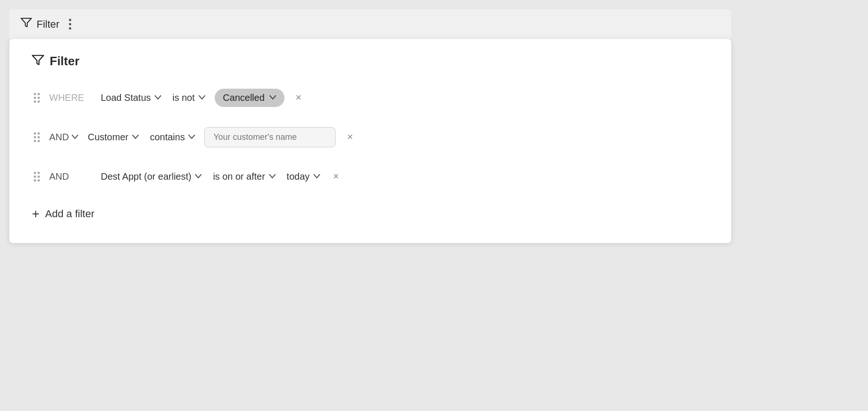 The height and width of the screenshot is (411, 868). Describe the element at coordinates (113, 137) in the screenshot. I see `field-dropdown-2: Customer` at that location.